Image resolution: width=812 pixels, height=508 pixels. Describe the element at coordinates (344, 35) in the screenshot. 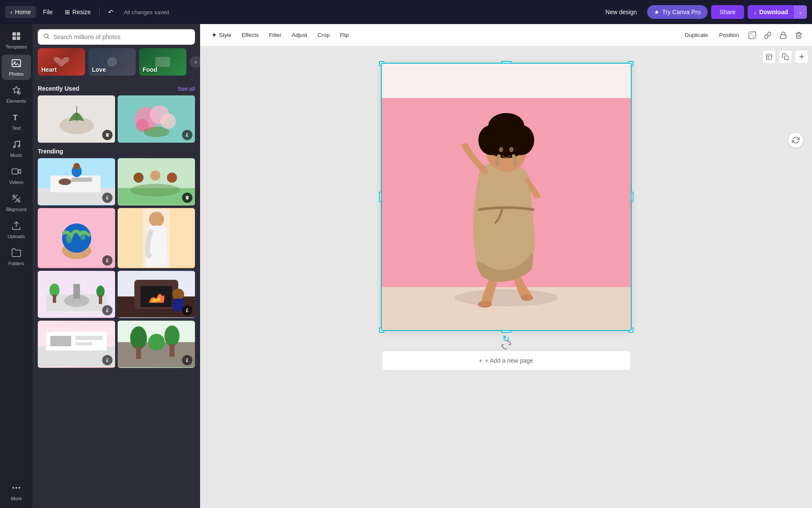

I see `flip-button: Flip` at that location.